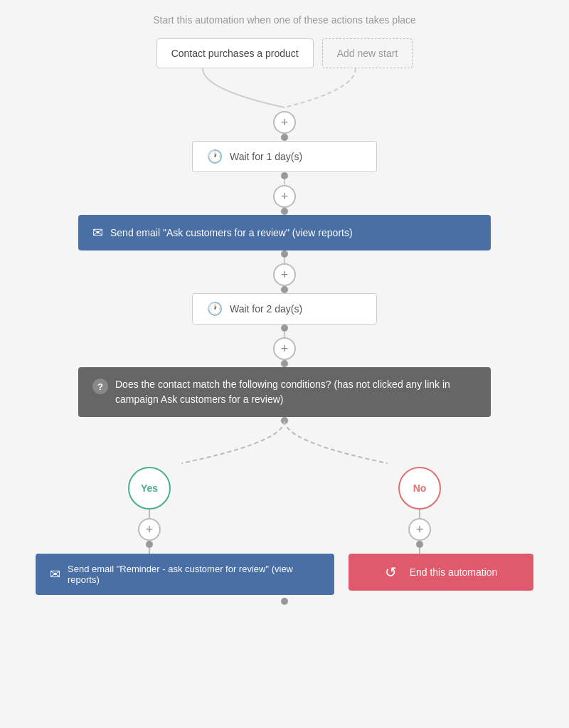 Image resolution: width=569 pixels, height=728 pixels. What do you see at coordinates (100, 386) in the screenshot?
I see `question-icon: ?` at bounding box center [100, 386].